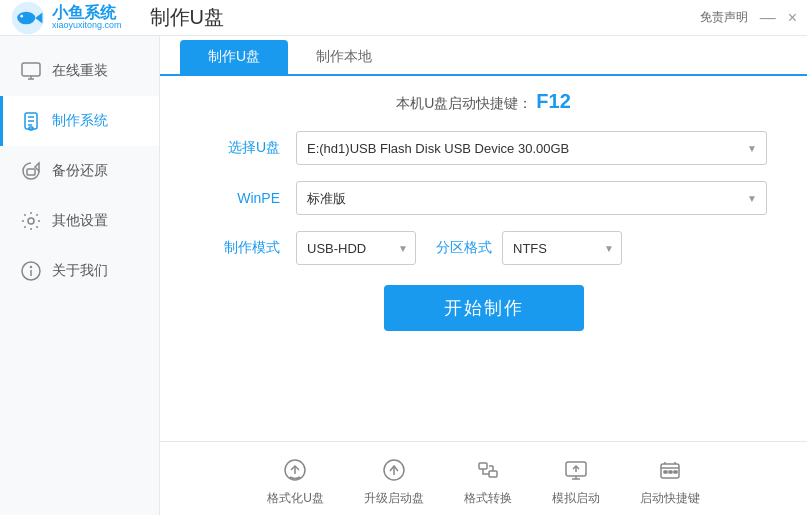  What do you see at coordinates (484, 248) in the screenshot?
I see `mode-format-row: 制作模式 USB-HDD 分区格式 NTFS` at bounding box center [484, 248].